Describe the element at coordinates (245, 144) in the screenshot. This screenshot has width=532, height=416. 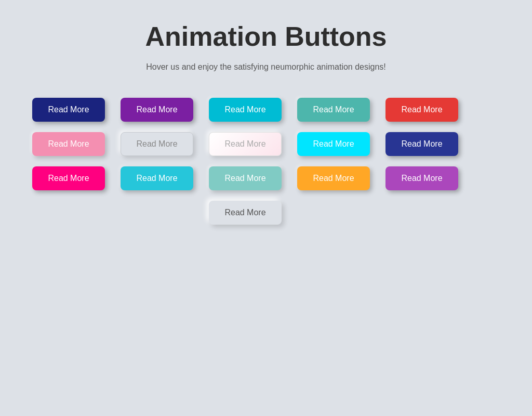
I see `read-more-button-8: Read More` at that location.